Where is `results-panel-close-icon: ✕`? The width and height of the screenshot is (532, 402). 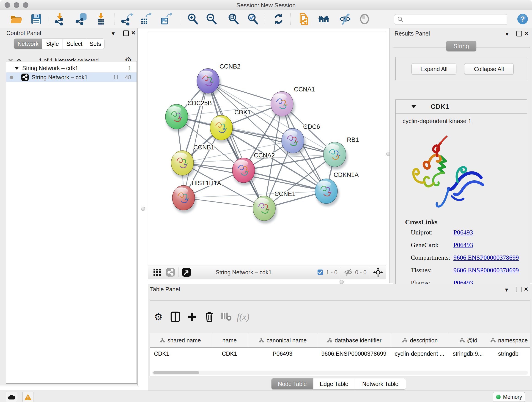
results-panel-close-icon: ✕ is located at coordinates (527, 33).